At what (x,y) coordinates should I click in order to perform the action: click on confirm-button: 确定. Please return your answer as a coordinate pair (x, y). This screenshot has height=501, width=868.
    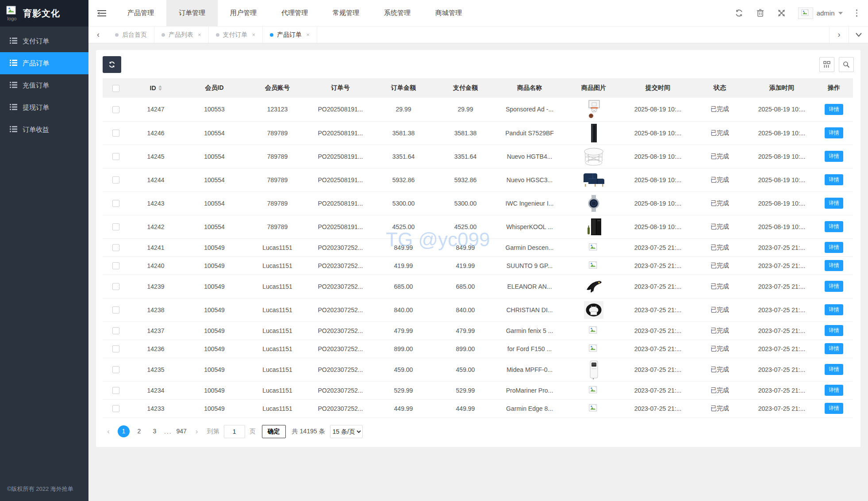
    Looking at the image, I should click on (274, 432).